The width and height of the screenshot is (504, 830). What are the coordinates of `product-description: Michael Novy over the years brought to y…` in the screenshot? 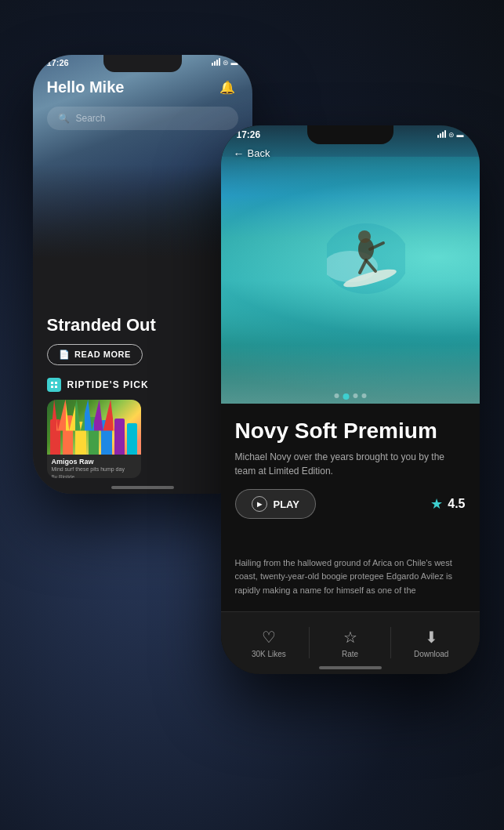 It's located at (350, 464).